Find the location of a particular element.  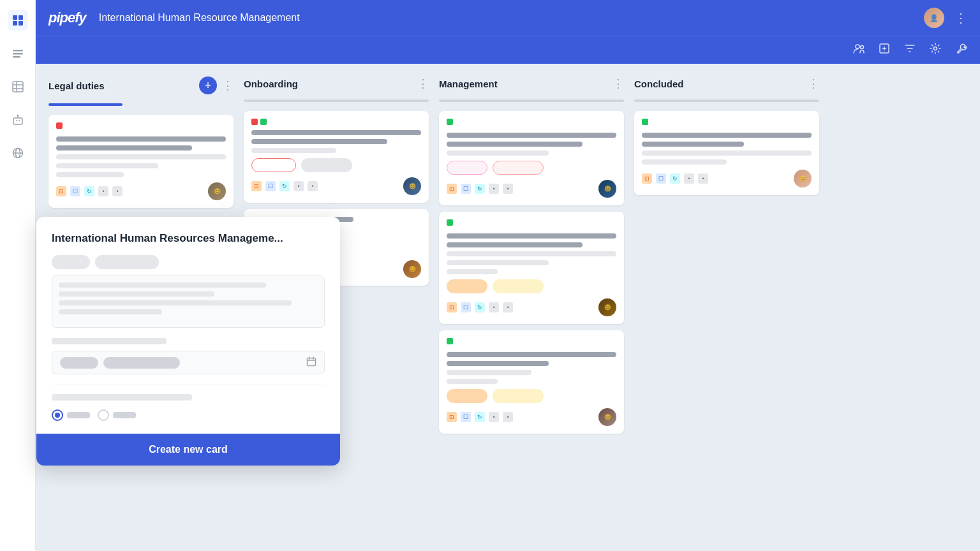

user-avatar: 👤 is located at coordinates (934, 18).